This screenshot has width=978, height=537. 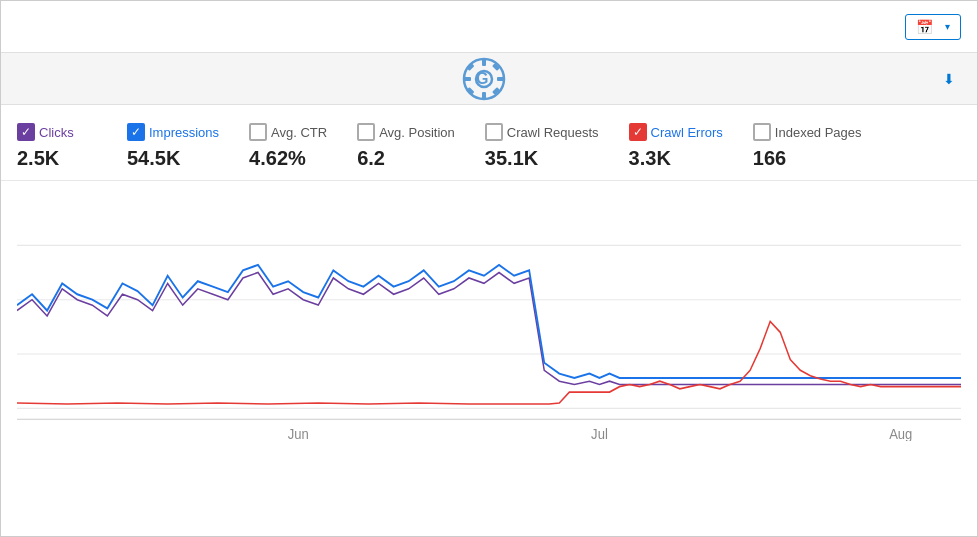 I want to click on metric-item-avg-ctr: Avg. CTR4.62%, so click(x=293, y=146).